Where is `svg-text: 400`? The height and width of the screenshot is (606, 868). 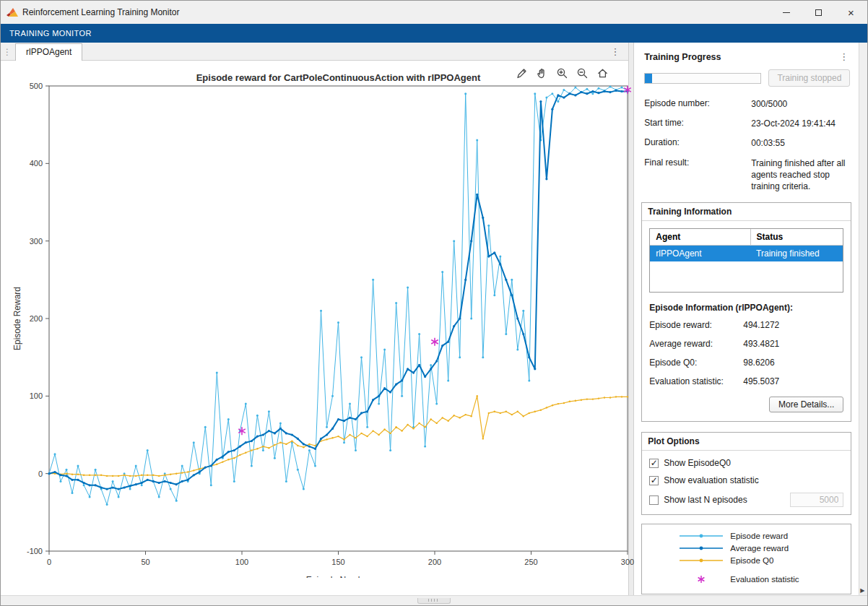
svg-text: 400 is located at coordinates (36, 163).